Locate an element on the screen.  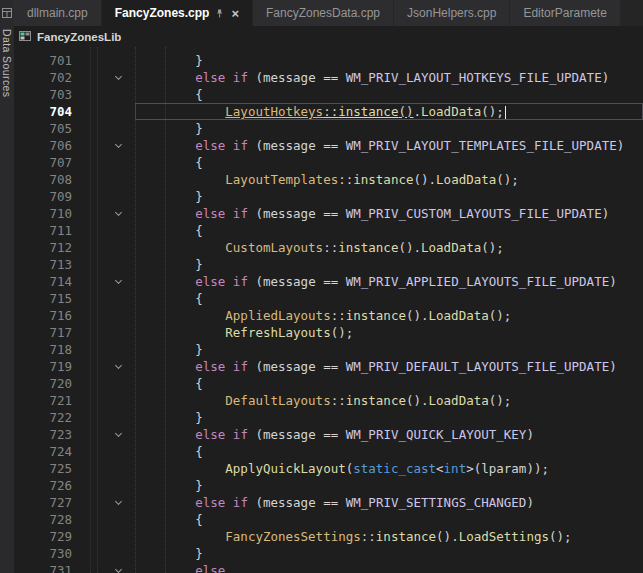
code-line: 724 { is located at coordinates (328, 452).